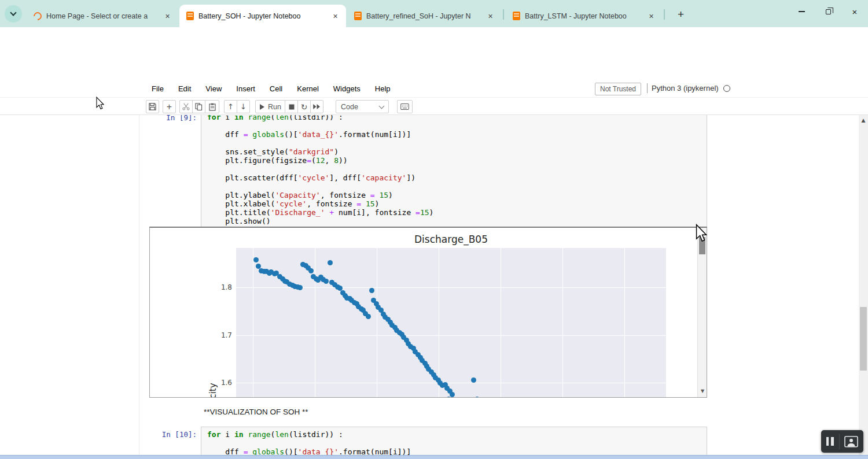 Image resolution: width=868 pixels, height=459 pixels. Describe the element at coordinates (375, 213) in the screenshot. I see `code-token: num[i], fontsize` at that location.